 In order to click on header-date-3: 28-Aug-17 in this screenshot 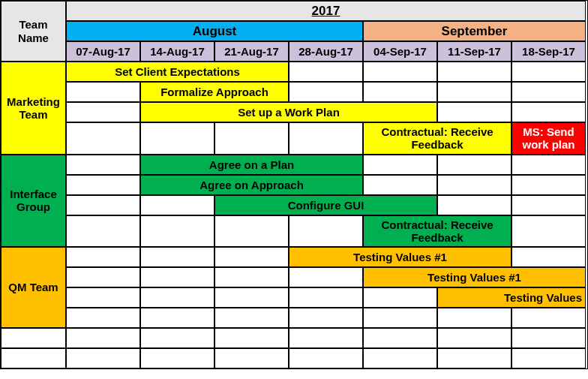, I will do `click(326, 51)`.